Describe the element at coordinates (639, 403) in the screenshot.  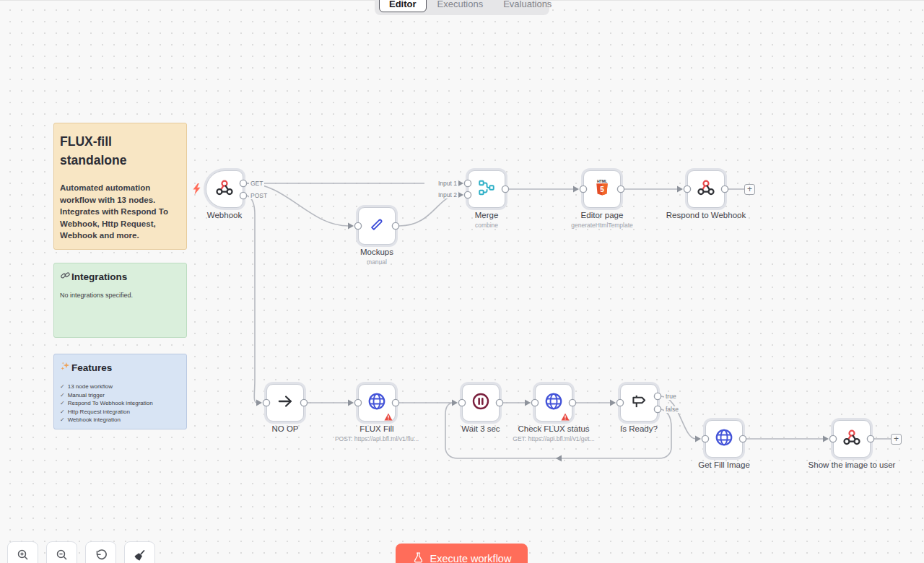
I see `signpost-icon` at that location.